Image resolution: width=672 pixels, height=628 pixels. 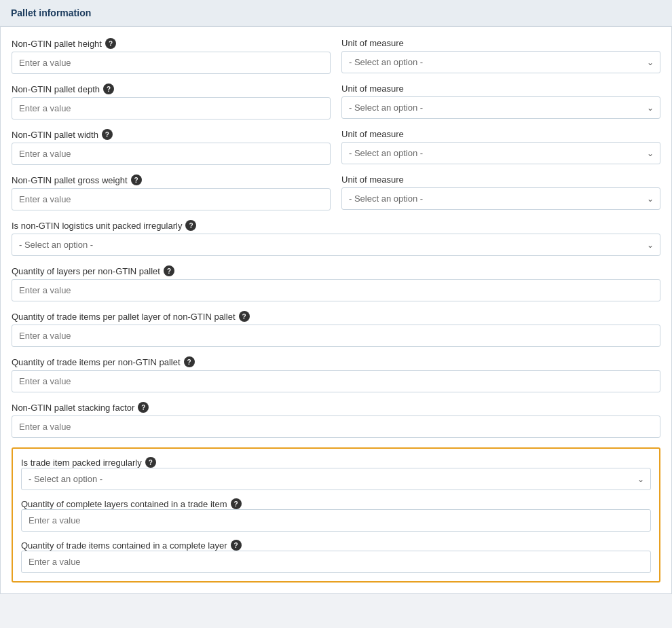 I want to click on select-wrapper-depth-unit: - Select an option - ⌄, so click(x=501, y=107).